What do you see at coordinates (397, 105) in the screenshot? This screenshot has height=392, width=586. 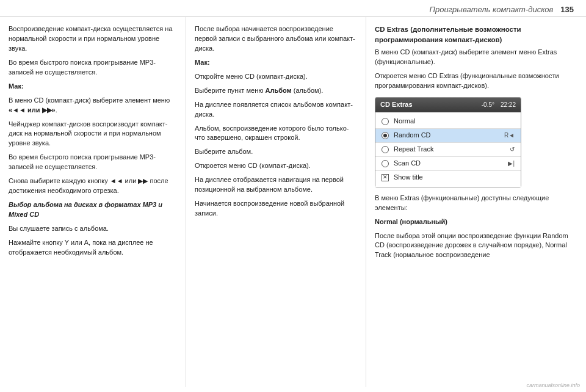 I see `cd-extras-panel-title: CD Extras` at bounding box center [397, 105].